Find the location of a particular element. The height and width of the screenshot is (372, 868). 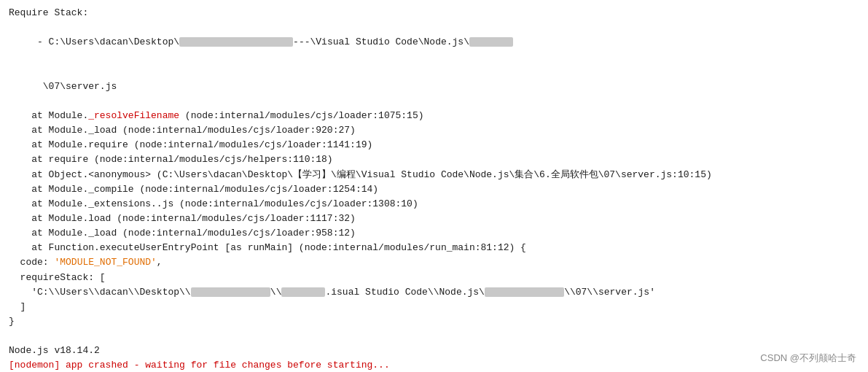

at-line-7: at Module._extensions..js (node:internal… is located at coordinates (434, 204).